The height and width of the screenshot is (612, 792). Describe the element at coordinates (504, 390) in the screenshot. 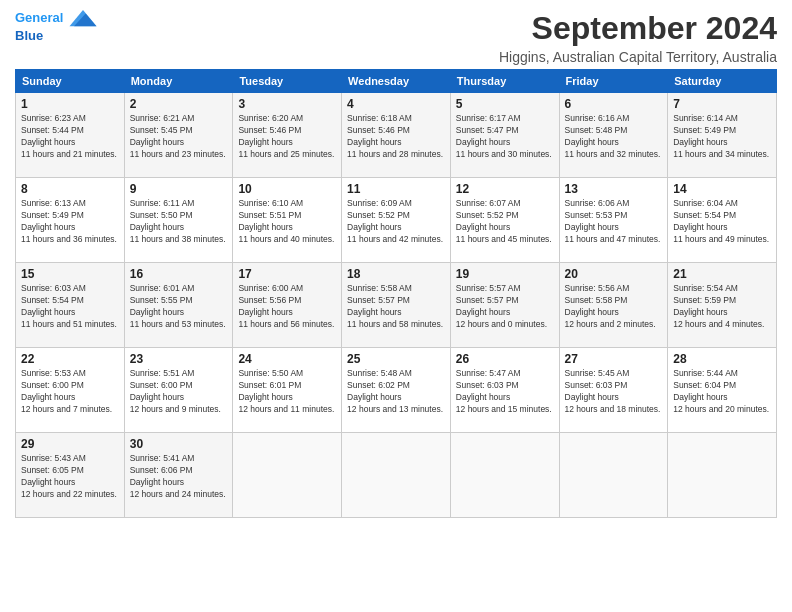

I see `calendar-cell: 26 Sunrise: 5:47 AMSunset: 6:03 PMDaylig…` at that location.